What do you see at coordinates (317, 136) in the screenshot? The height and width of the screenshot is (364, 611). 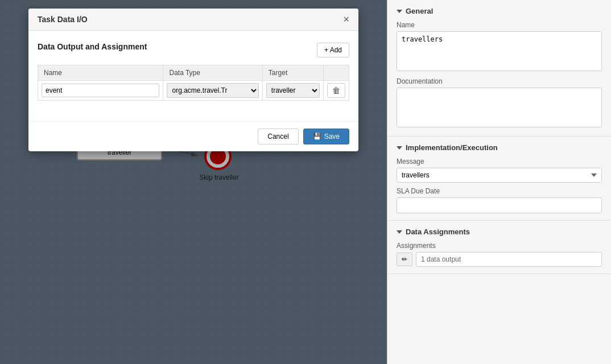 I see `save-icon: 💾` at bounding box center [317, 136].